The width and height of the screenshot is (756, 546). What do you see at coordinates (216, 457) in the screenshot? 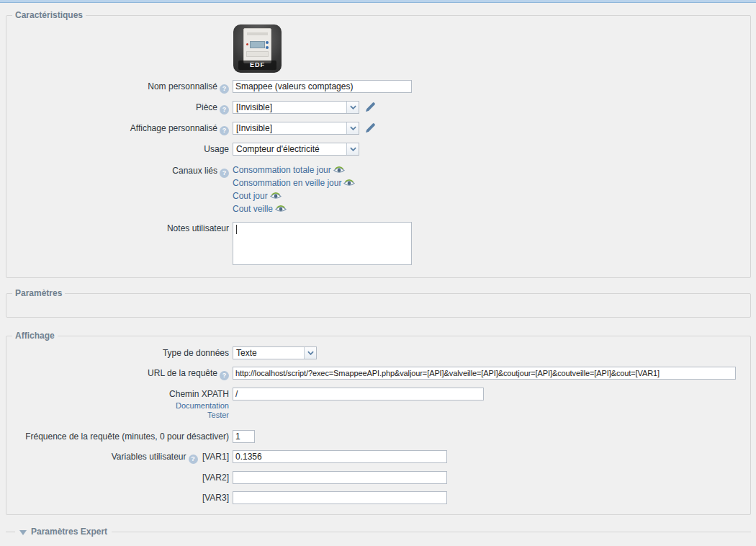
I see `var1-label: [VAR1]` at bounding box center [216, 457].